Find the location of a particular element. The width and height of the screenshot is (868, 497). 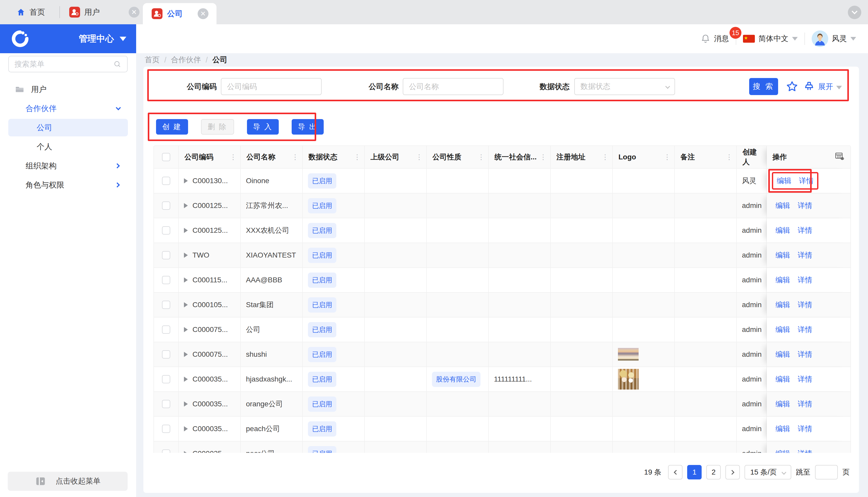

header-company-code: 公司编码⋮ is located at coordinates (210, 157).